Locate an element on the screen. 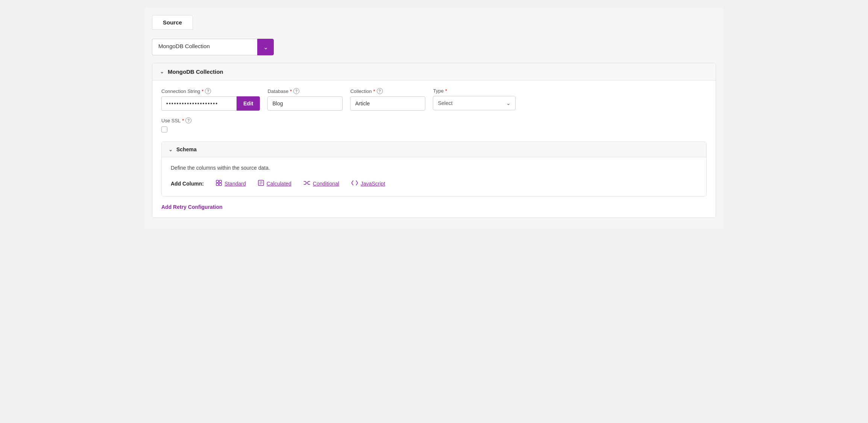 Image resolution: width=868 pixels, height=423 pixels. source-dropdown-row: MongoDB Collection ⌄ is located at coordinates (434, 47).